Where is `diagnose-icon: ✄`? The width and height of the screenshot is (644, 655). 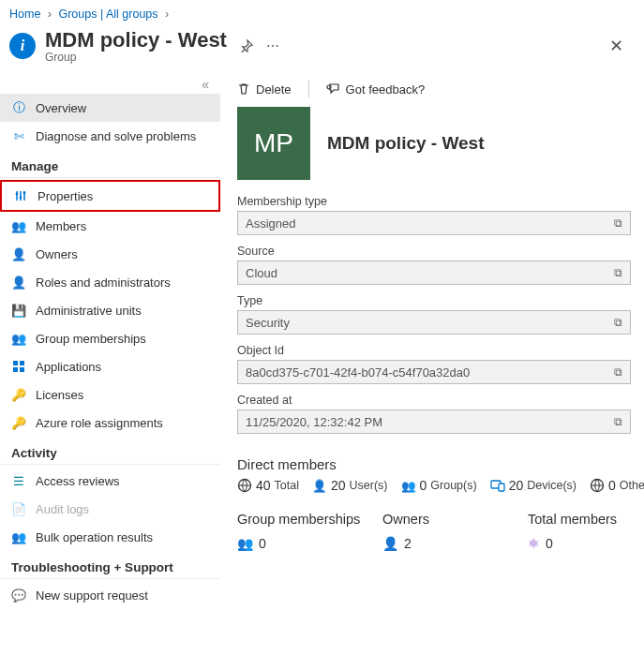 diagnose-icon: ✄ is located at coordinates (19, 136).